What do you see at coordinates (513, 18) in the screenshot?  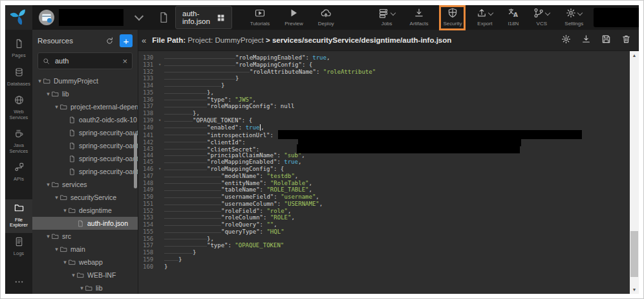 I see `toolbar-item-i18n: AI18N` at bounding box center [513, 18].